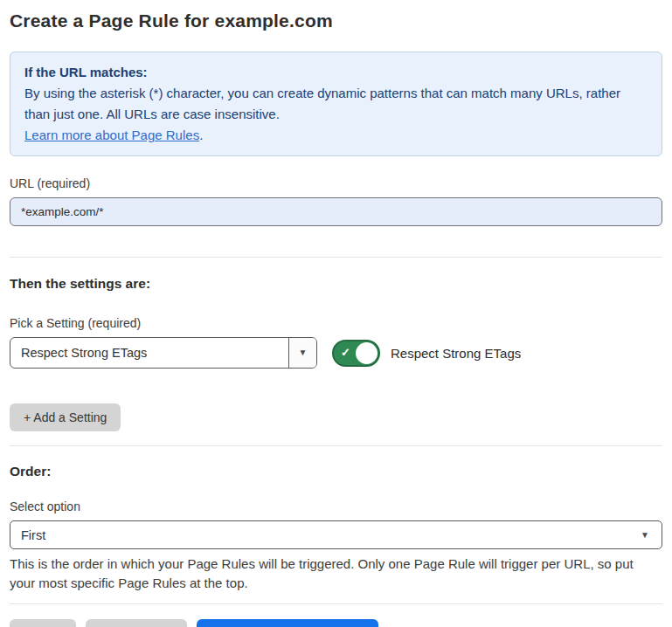 The image size is (672, 627). Describe the element at coordinates (43, 624) in the screenshot. I see `cancel-button: Cancel` at that location.